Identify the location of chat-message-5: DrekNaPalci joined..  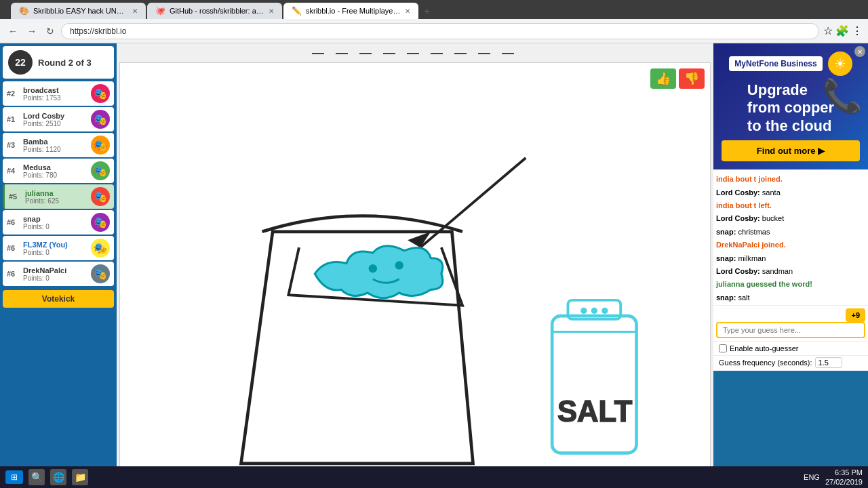
(791, 245).